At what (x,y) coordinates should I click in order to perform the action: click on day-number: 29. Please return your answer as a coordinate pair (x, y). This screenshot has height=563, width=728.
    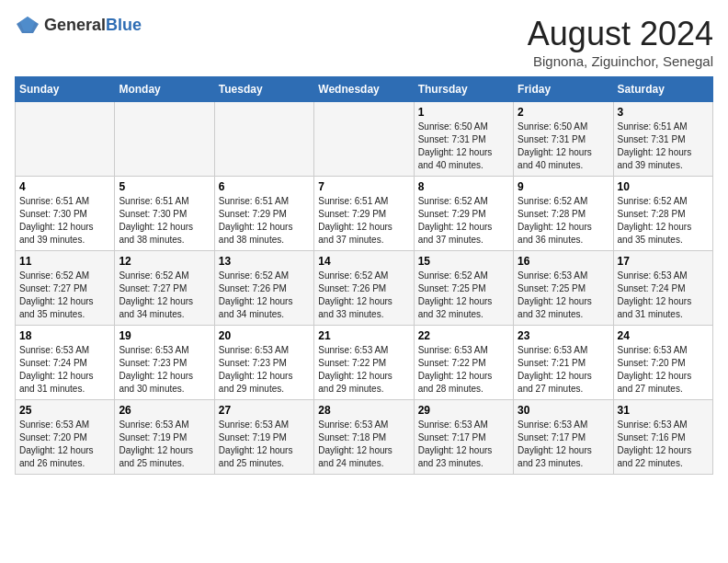
    Looking at the image, I should click on (463, 410).